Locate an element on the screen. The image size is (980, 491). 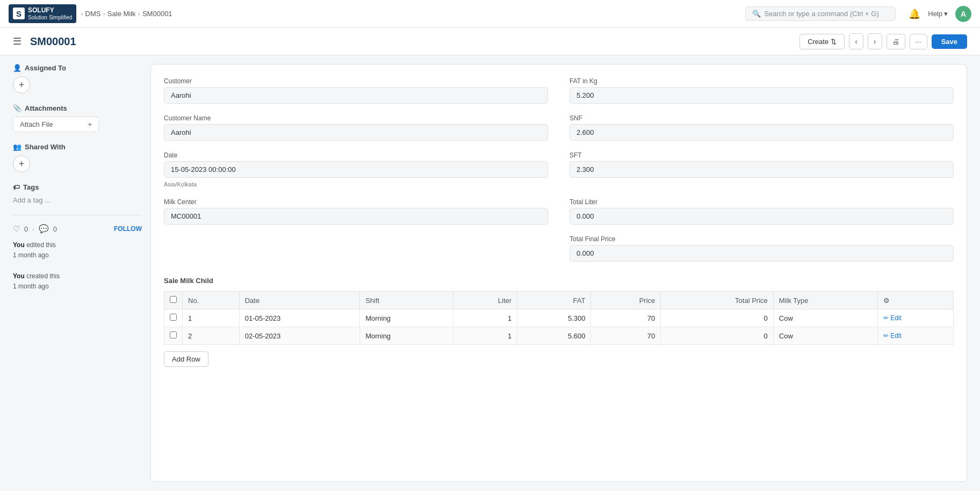
logo-text: SOLUFY Solution Simplified is located at coordinates (50, 13).